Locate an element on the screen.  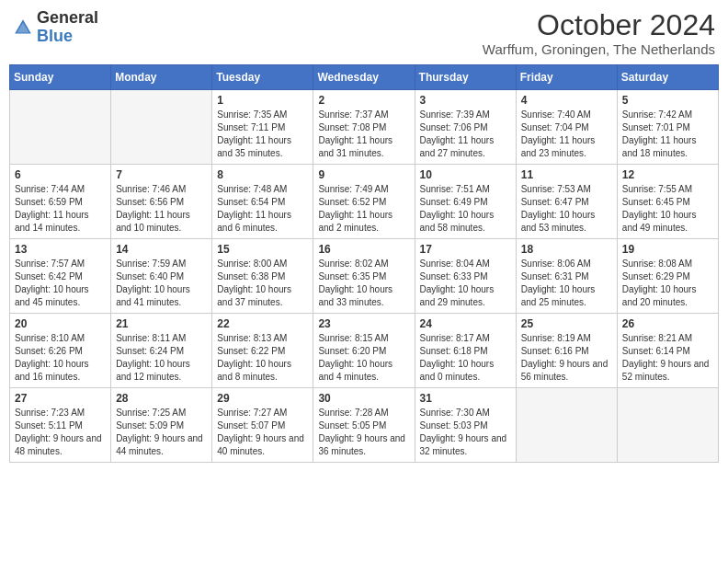
calendar-day-header: Tuesday is located at coordinates (263, 77).